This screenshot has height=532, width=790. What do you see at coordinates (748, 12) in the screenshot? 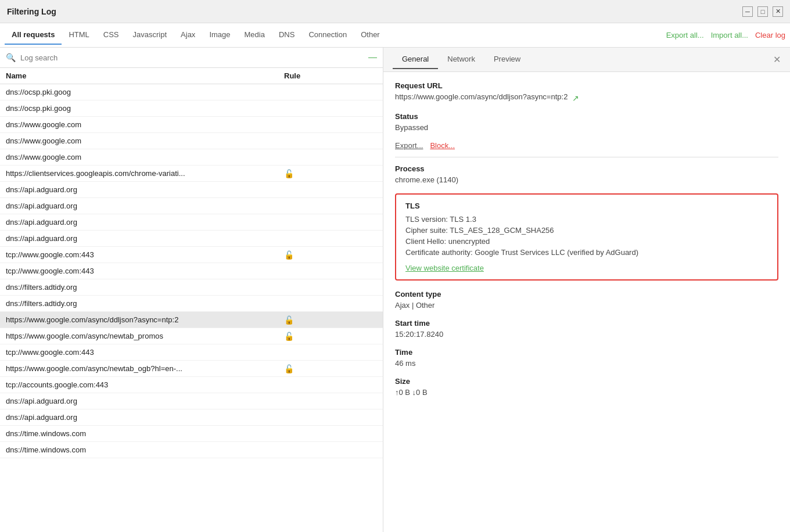
I see `minimize-button: ─` at bounding box center [748, 12].